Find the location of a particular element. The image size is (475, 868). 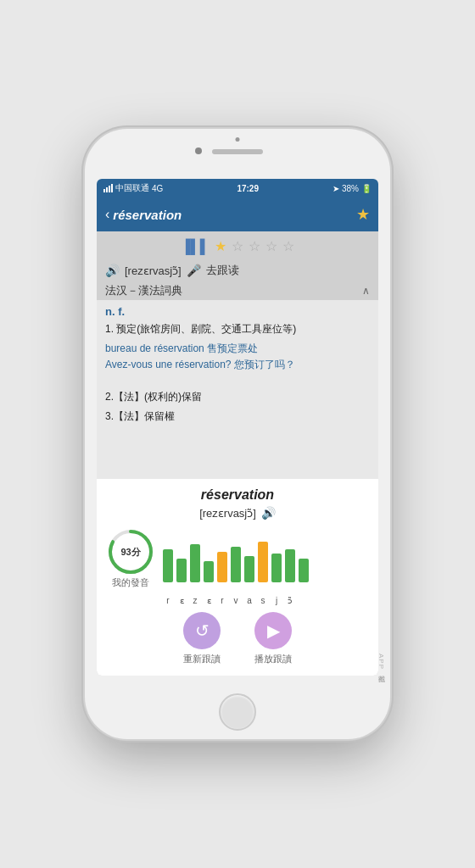

nav-title: réservation is located at coordinates (148, 215).